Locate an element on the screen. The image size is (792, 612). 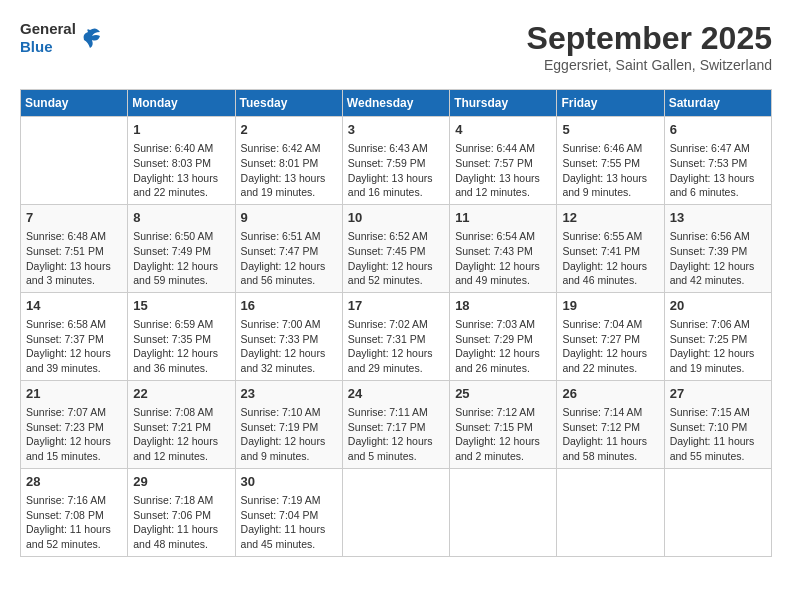
cell-content: Sunrise: 6:46 AMSunset: 7:55 PMDaylight:… is located at coordinates (610, 170).